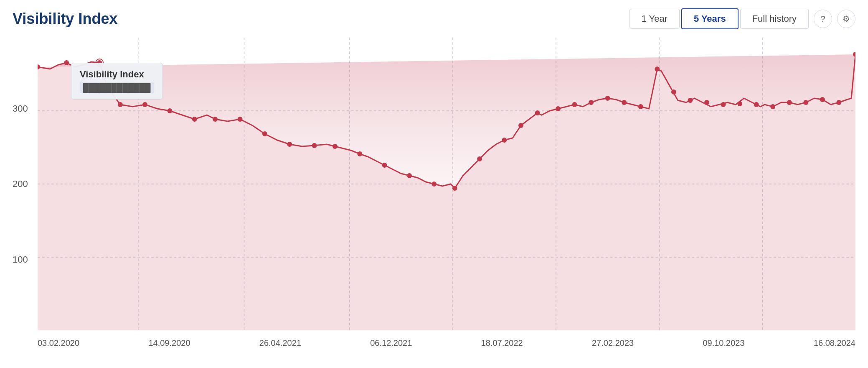  I want to click on x-label-0: 03.02.2020, so click(58, 343).